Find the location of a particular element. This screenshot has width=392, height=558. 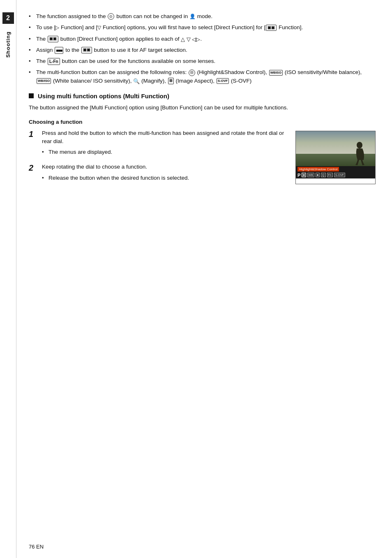

camera-image: Highlight&Shadow Control P ■ WB ■ Q Fn S… is located at coordinates (335, 157).